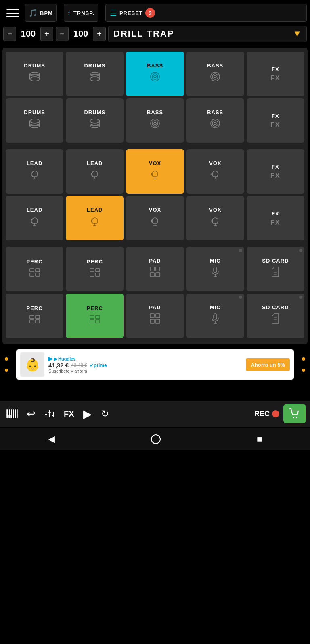  Describe the element at coordinates (50, 414) in the screenshot. I see `mixer-button` at that location.